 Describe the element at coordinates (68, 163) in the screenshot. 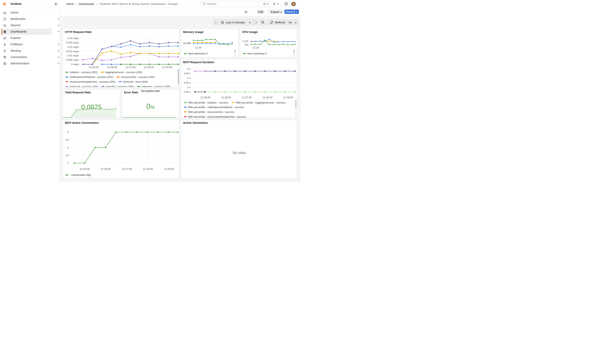

I see `svg-text: 1` at that location.